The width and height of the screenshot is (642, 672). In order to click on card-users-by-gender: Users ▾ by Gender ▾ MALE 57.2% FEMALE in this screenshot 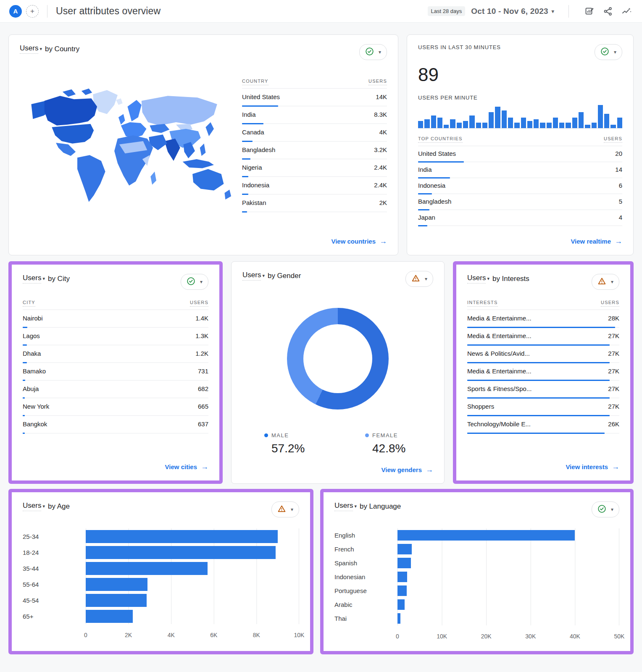, I will do `click(338, 373)`.